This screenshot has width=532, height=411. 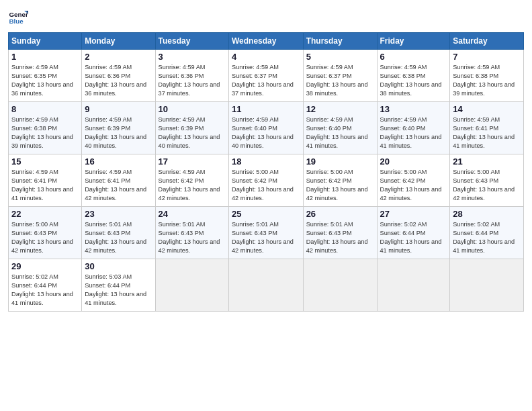 What do you see at coordinates (45, 133) in the screenshot?
I see `day-info: Sunrise: 4:59 AM Sunset: 6:38 PM Dayligh…` at bounding box center [45, 133].